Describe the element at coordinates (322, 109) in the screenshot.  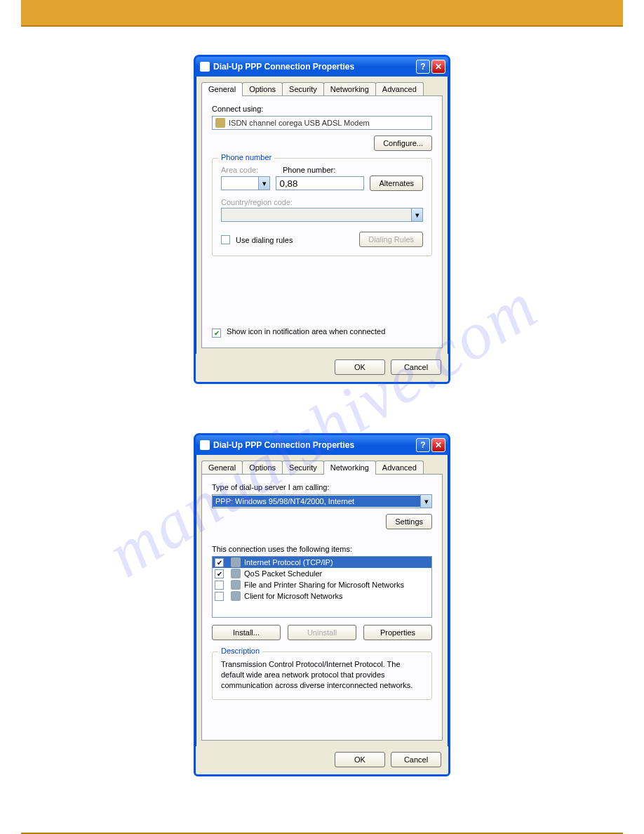
I see `connect-using-label: Connect using:` at that location.